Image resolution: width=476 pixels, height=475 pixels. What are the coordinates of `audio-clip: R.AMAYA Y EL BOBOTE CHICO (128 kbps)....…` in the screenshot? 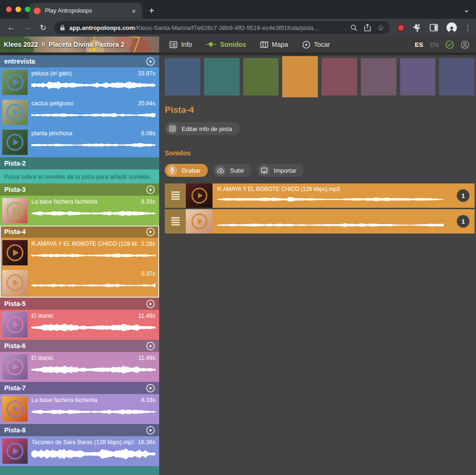 It's located at (80, 253).